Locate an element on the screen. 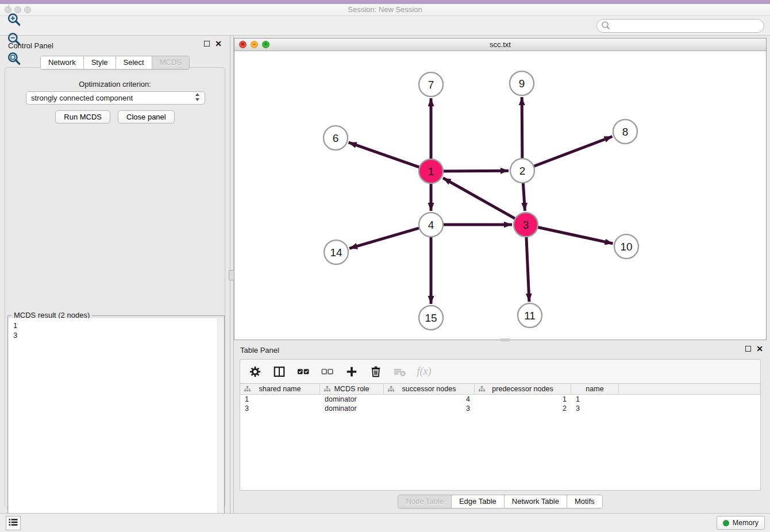 This screenshot has width=770, height=532. mcds-result-textarea: 13 is located at coordinates (116, 425).